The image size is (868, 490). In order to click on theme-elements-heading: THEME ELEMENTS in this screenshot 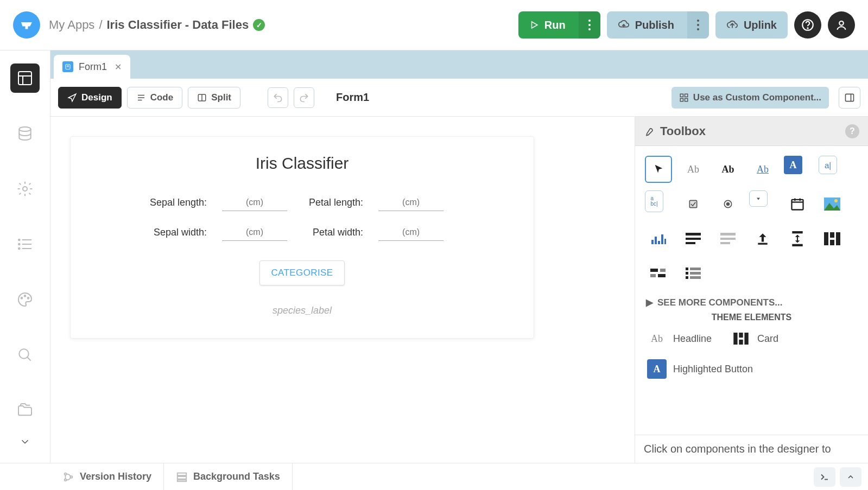, I will do `click(751, 317)`.